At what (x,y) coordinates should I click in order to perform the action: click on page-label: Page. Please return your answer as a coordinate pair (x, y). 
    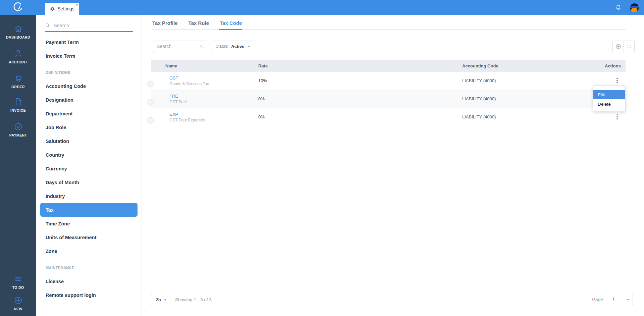
    Looking at the image, I should click on (598, 300).